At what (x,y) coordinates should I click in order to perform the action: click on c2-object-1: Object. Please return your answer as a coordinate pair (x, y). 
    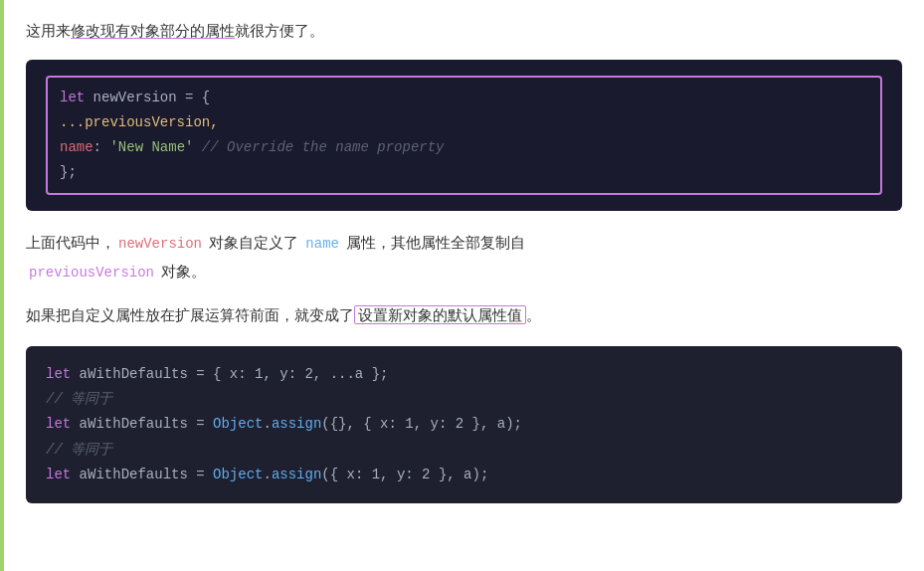
    Looking at the image, I should click on (238, 424).